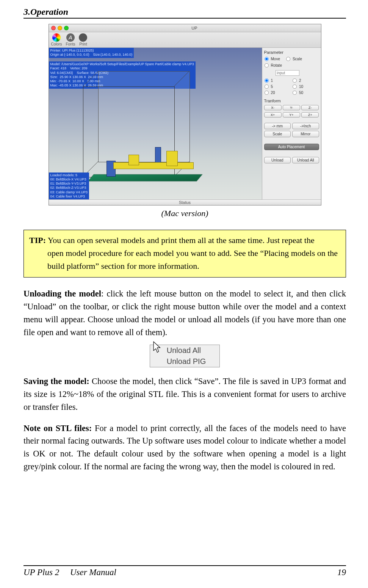  What do you see at coordinates (185, 362) in the screenshot?
I see `ctx-item-unload-pig: Unload PIG` at bounding box center [185, 362].